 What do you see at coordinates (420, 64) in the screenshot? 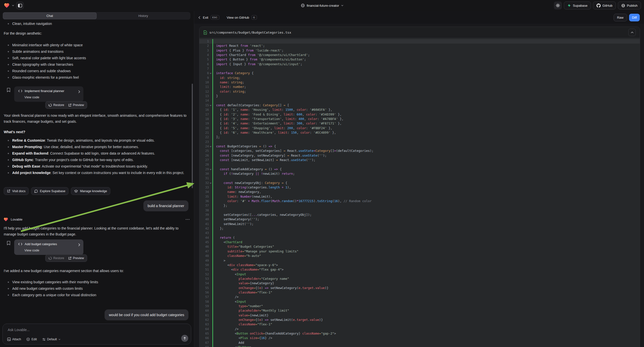
I see `code-line: 6import { Input } from '@/components/ui/…` at bounding box center [420, 64].